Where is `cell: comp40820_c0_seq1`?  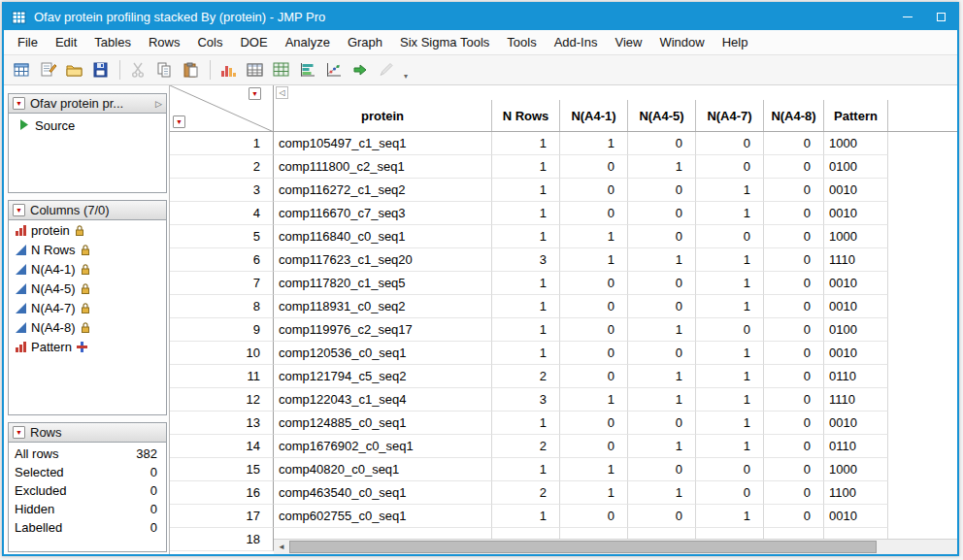
cell: comp40820_c0_seq1 is located at coordinates (382, 470).